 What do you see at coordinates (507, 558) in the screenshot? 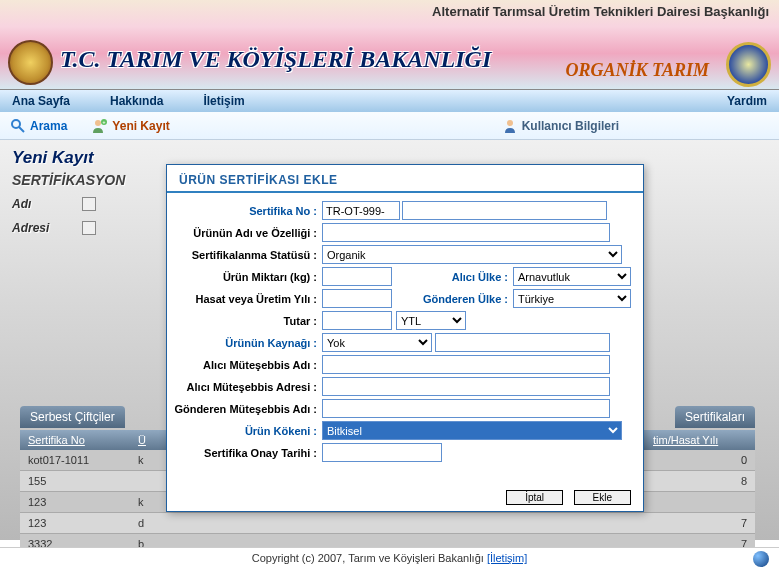
I see `footer-contact-link: [İletişim]` at bounding box center [507, 558].